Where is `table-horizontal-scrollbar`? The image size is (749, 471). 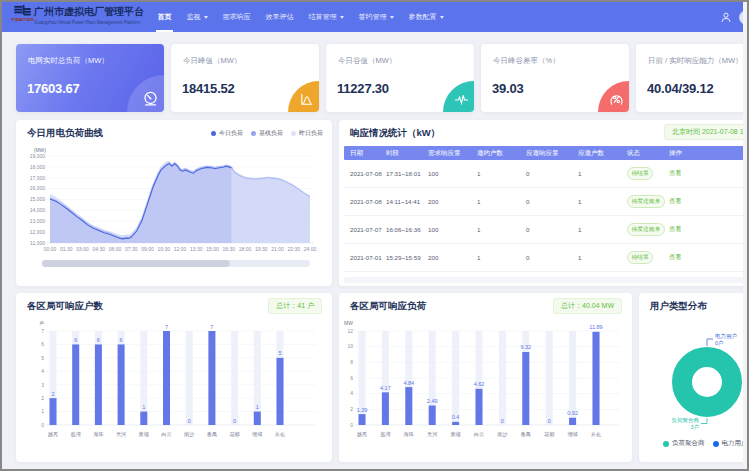 table-horizontal-scrollbar is located at coordinates (544, 280).